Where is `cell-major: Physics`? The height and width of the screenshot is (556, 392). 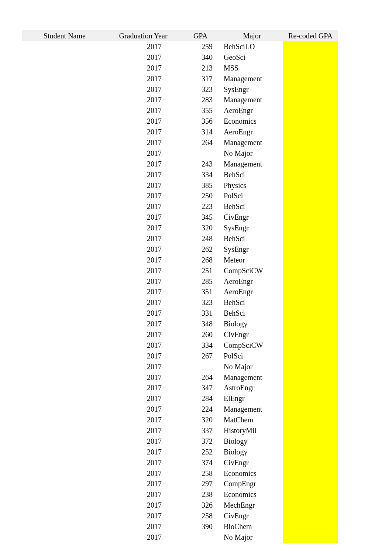
cell-major: Physics is located at coordinates (252, 185).